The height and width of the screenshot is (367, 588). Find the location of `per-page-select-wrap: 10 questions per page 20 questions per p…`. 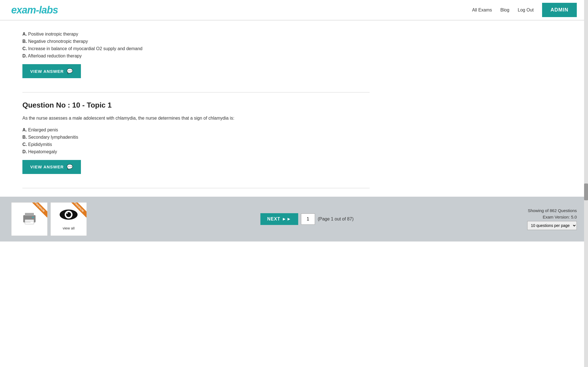

per-page-select-wrap: 10 questions per page 20 questions per p… is located at coordinates (552, 226).